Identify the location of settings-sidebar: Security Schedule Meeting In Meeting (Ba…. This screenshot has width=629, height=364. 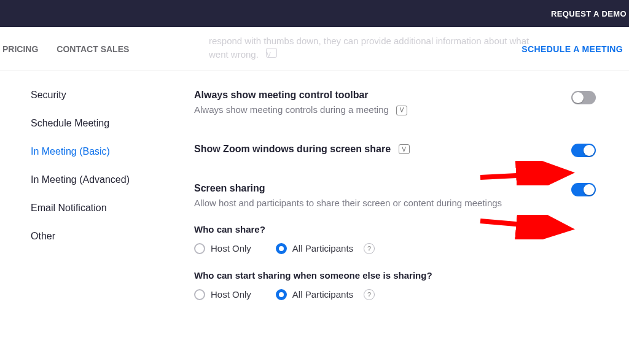
(98, 174).